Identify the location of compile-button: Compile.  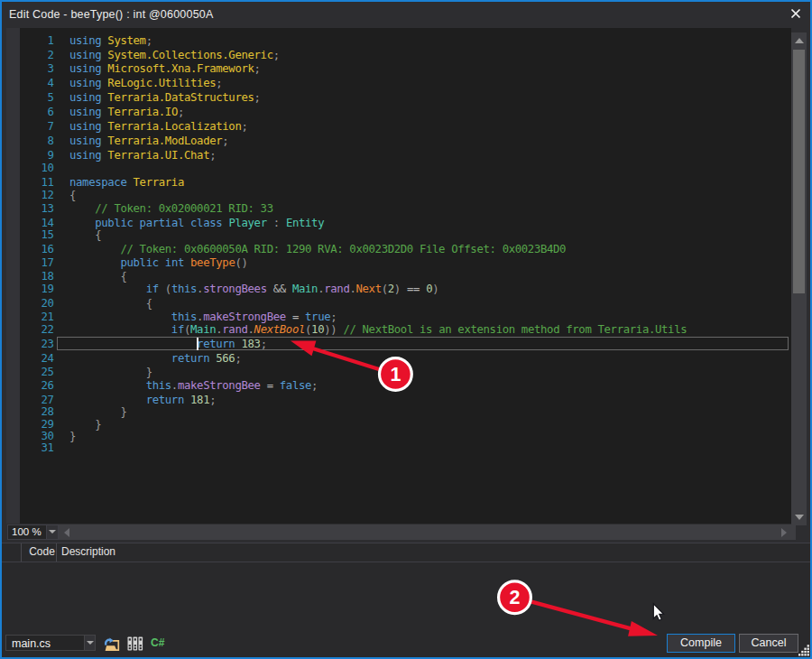
(701, 643).